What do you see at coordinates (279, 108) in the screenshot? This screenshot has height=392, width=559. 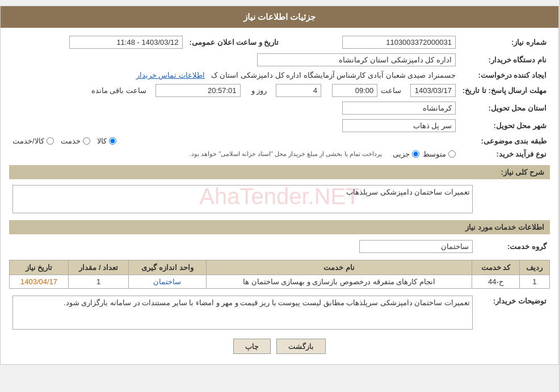 I see `row-province: استان محل تحویل: کرمانشاه` at bounding box center [279, 108].